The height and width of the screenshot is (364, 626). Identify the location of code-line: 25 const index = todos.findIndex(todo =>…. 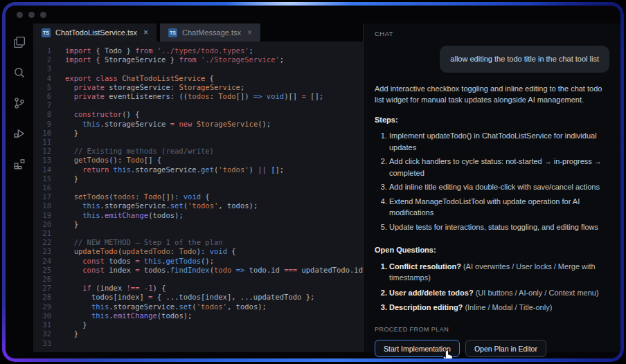
(198, 270).